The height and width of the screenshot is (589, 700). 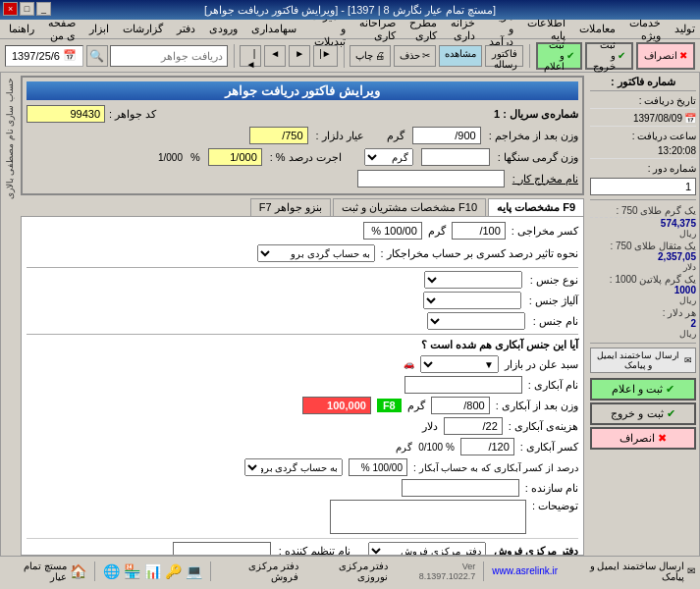 I want to click on menu-item-share: سهامداری, so click(x=274, y=29).